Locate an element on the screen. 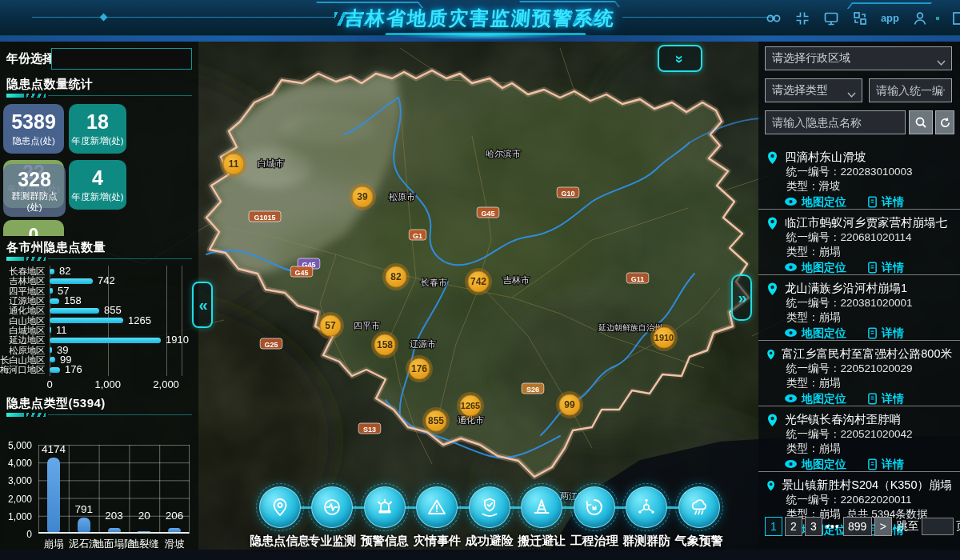  region-chart-row: 通化地区855 is located at coordinates (99, 310).